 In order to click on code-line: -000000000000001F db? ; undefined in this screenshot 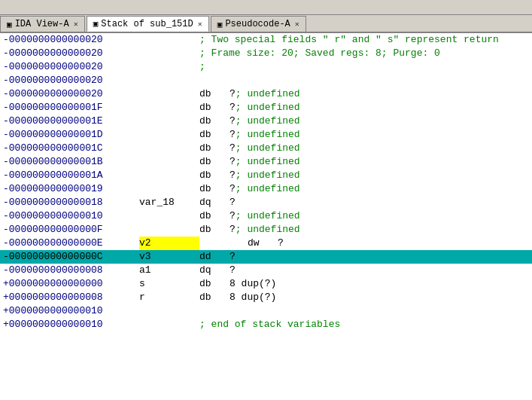, I will do `click(266, 108)`.